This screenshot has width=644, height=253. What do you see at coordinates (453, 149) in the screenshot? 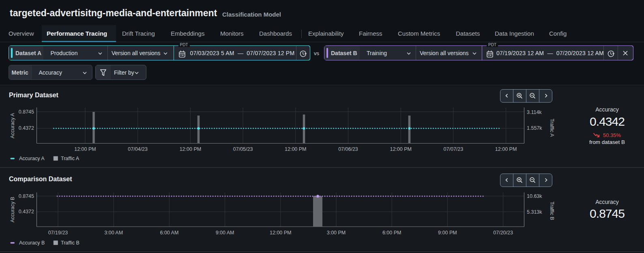
I see `svg-text: 07/07/23` at bounding box center [453, 149].